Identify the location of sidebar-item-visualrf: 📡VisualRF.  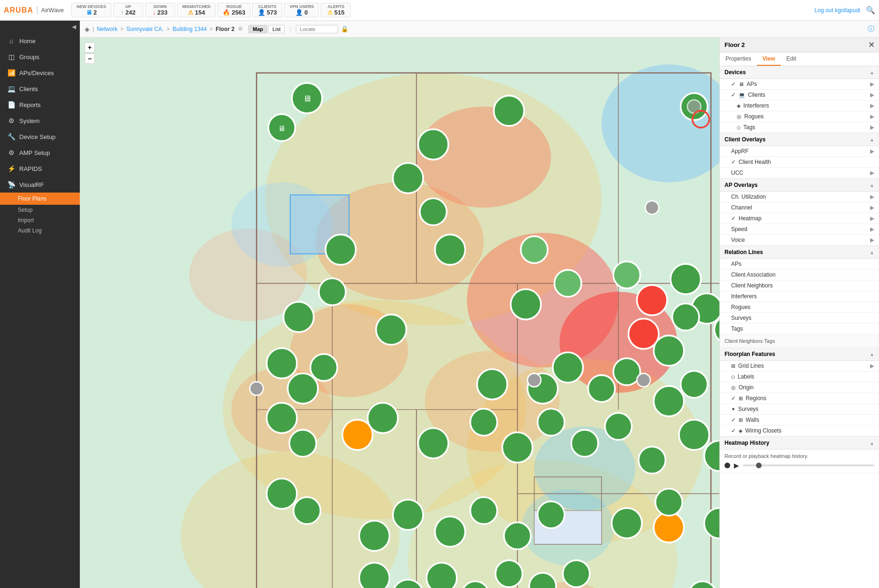
(40, 185).